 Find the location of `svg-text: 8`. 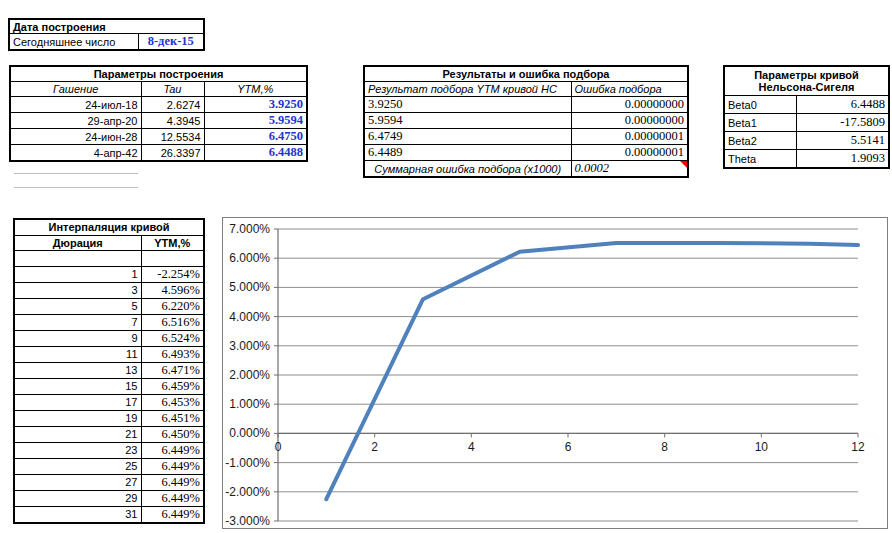

svg-text: 8 is located at coordinates (664, 447).